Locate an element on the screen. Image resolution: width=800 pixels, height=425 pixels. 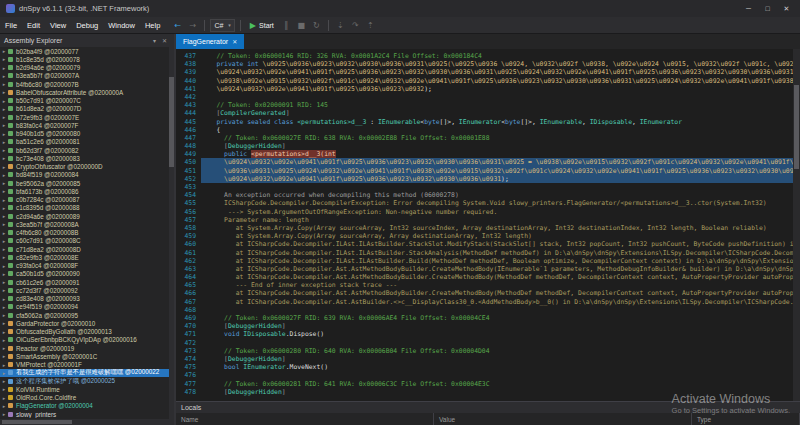
nav-forward-icon: → is located at coordinates (192, 26).